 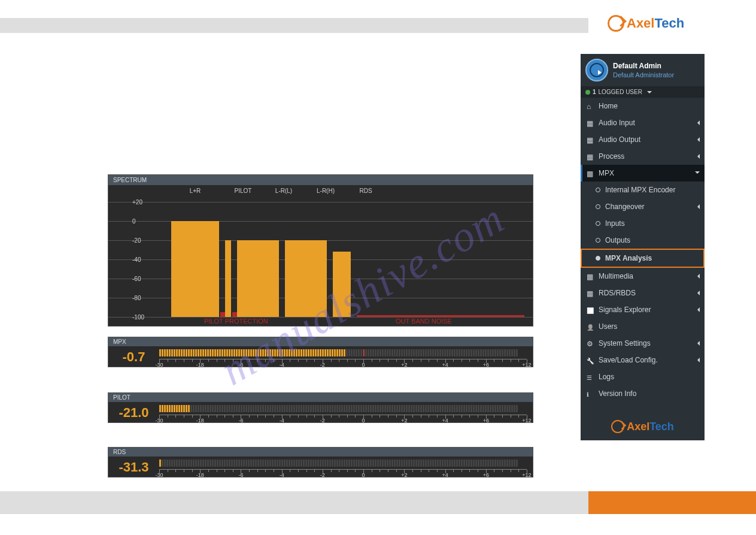 I want to click on nav-mpx-changeover: Changeover, so click(x=643, y=207).